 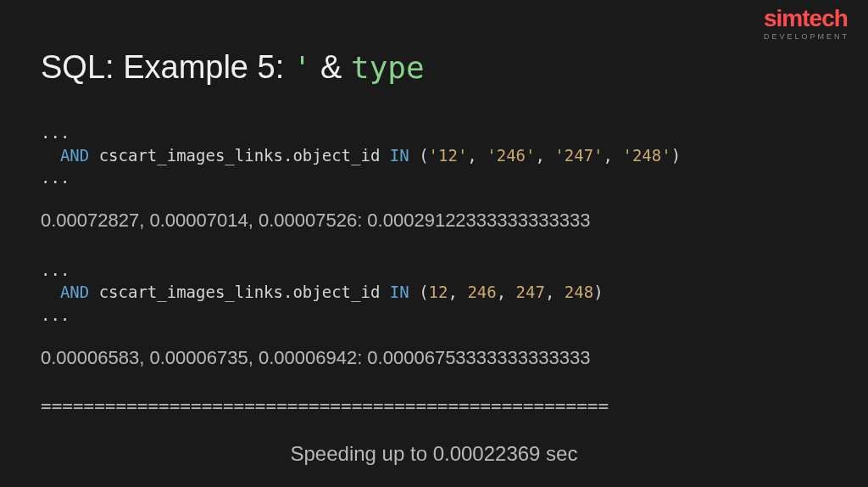 I want to click on string-literal: '246', so click(x=510, y=155).